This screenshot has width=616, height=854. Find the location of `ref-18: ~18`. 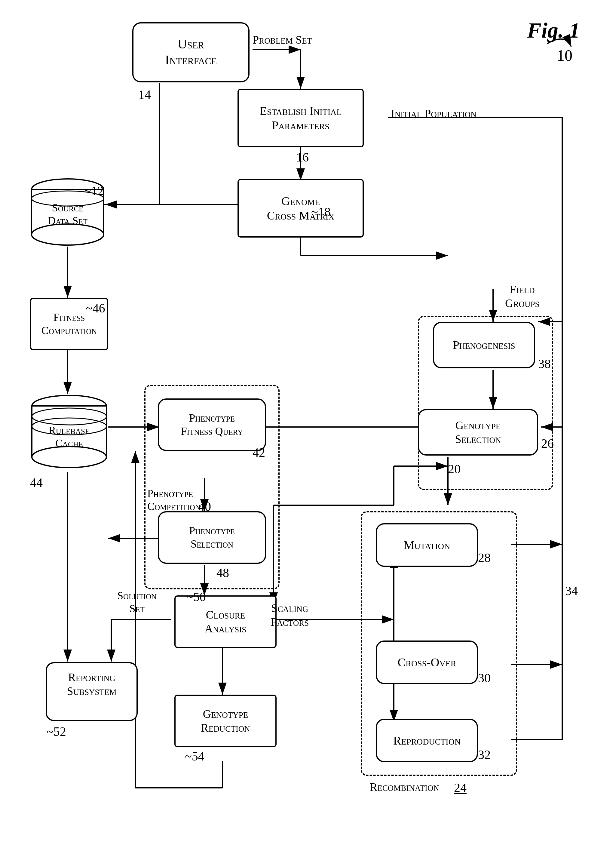

ref-18: ~18 is located at coordinates (321, 212).